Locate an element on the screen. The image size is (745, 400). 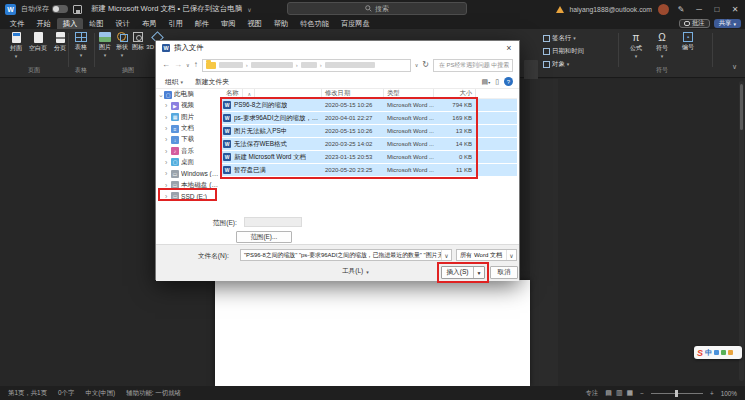
dialog-titlebar: W 插入文件 is located at coordinates (338, 48).